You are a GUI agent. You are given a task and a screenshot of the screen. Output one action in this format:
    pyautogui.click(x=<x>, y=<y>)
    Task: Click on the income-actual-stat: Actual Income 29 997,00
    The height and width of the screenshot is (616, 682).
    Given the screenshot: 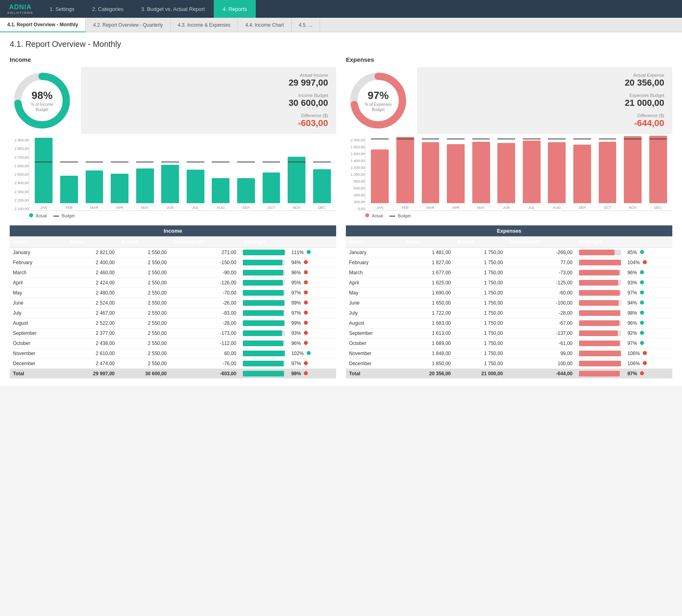 What is the action you would take?
    pyautogui.click(x=208, y=80)
    